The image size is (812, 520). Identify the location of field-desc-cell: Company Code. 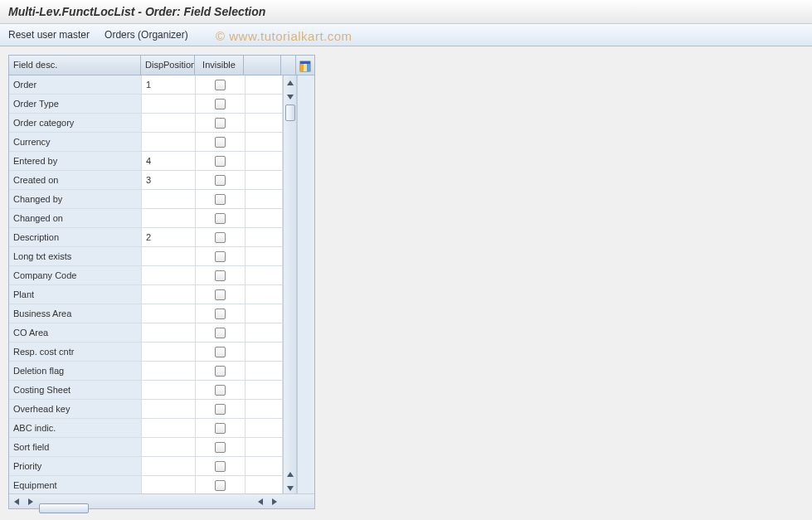
(75, 275).